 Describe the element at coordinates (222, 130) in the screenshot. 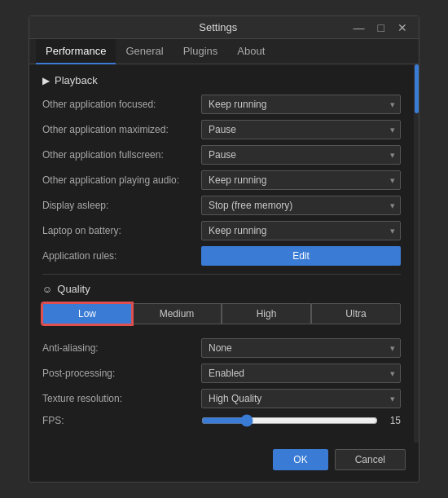

I see `form-row-1: Other application maximized: Keep runnin…` at that location.